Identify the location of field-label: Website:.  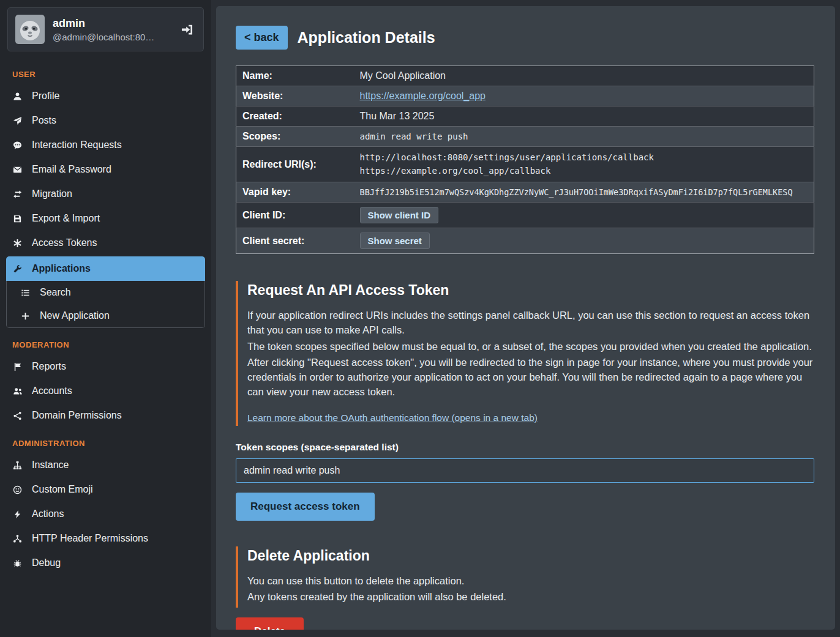
(295, 97).